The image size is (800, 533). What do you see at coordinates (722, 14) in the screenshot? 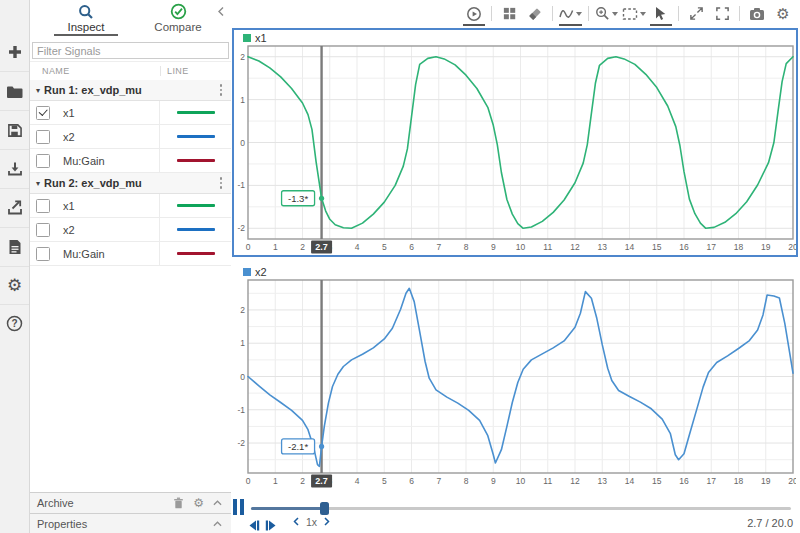
I see `fullscreen-button` at bounding box center [722, 14].